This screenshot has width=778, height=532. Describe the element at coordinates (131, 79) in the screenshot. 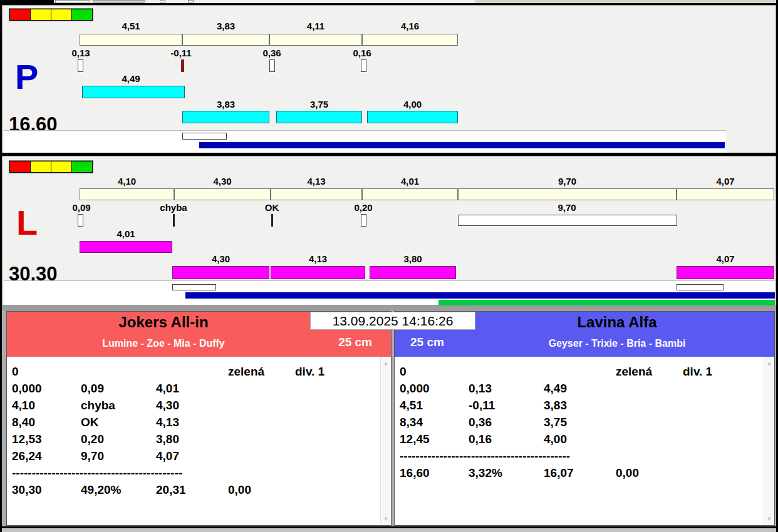

I see `run-label: 4,49` at that location.